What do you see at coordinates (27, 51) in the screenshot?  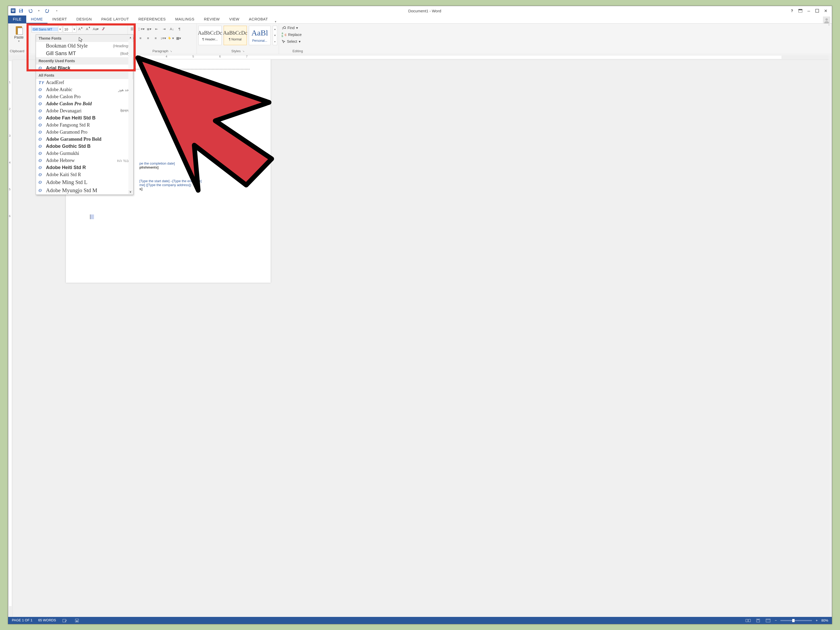 I see `clipboard-launcher-icon: ↘` at bounding box center [27, 51].